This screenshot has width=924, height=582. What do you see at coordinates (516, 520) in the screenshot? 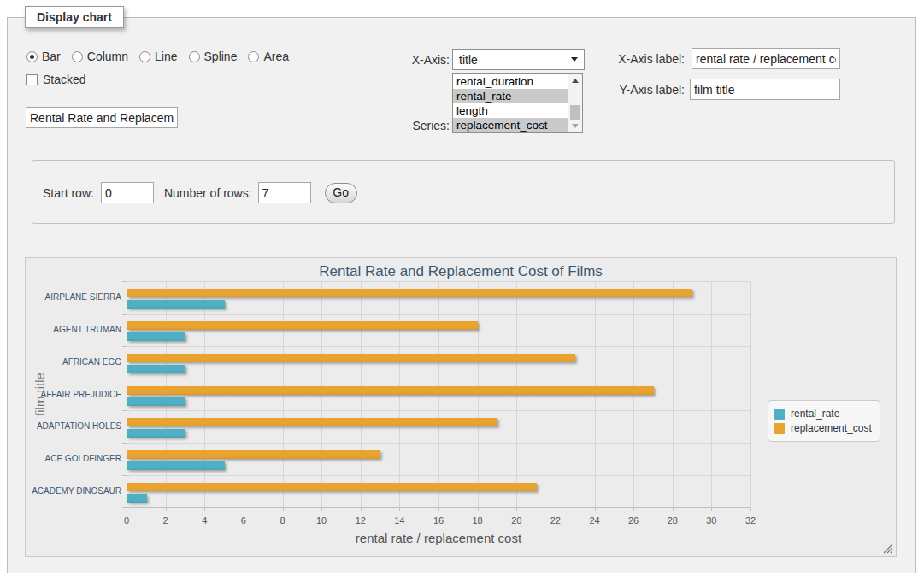
I see `x-tick-label: 20` at bounding box center [516, 520].